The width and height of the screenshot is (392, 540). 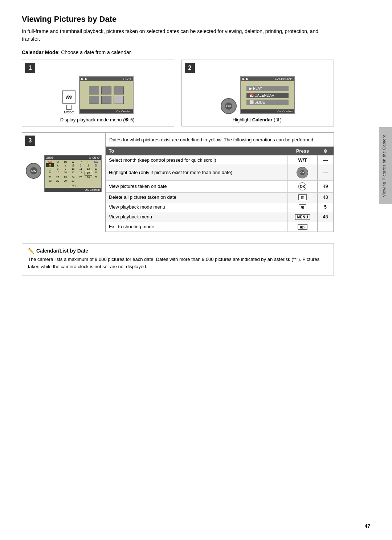 I want to click on note-box: ✏️ Calendar/List by Date The camera list…, so click(x=178, y=259).